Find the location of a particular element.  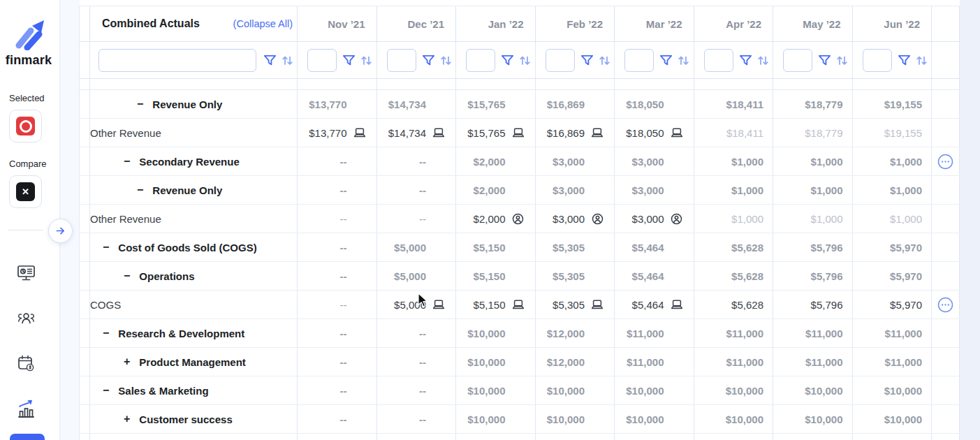

cell-value: $15,765 is located at coordinates (496, 133).